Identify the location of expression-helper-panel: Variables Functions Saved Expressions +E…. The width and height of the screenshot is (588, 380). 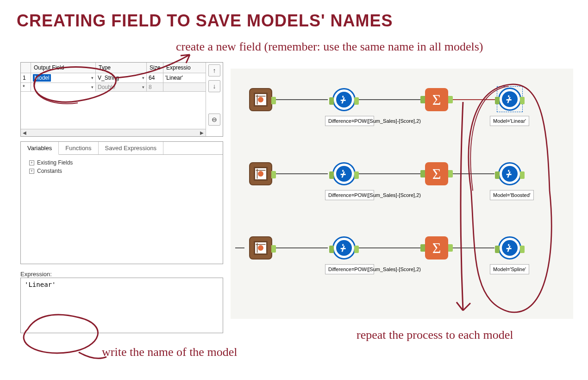
(122, 203).